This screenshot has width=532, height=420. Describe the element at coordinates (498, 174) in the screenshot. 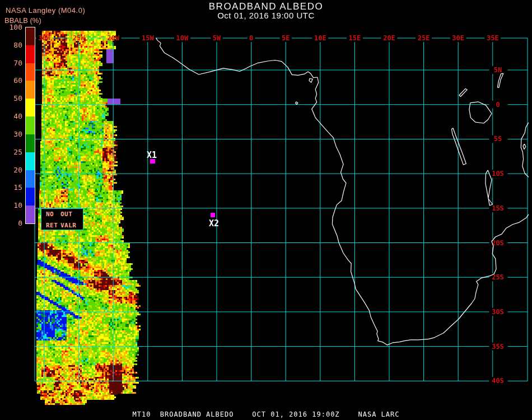

I see `lat-label: 10S` at that location.